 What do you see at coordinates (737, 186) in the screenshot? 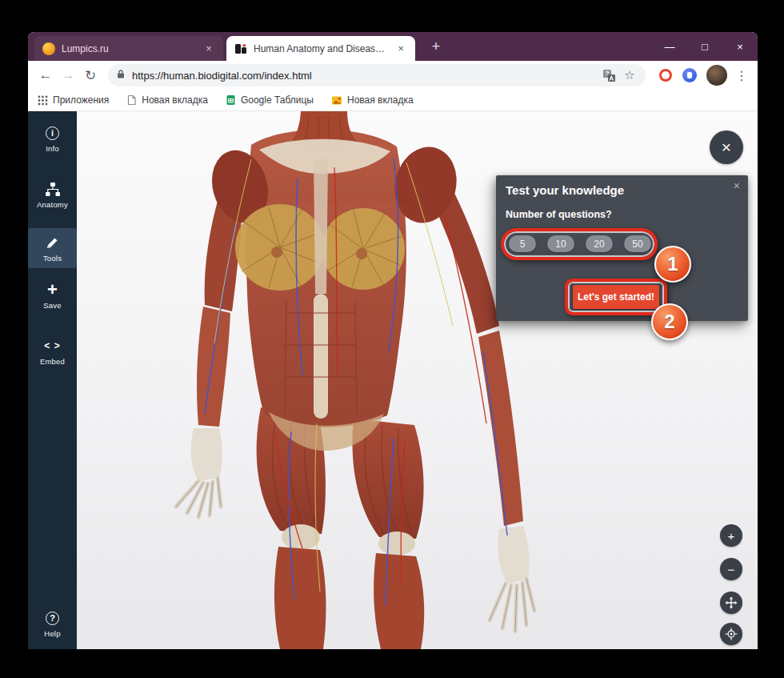
I see `quiz-close-icon: ×` at bounding box center [737, 186].